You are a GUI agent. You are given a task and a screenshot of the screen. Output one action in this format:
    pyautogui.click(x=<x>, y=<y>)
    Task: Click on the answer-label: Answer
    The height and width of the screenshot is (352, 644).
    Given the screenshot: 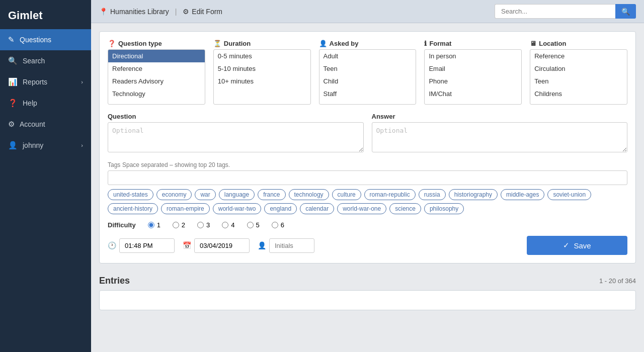 What is the action you would take?
    pyautogui.click(x=500, y=117)
    